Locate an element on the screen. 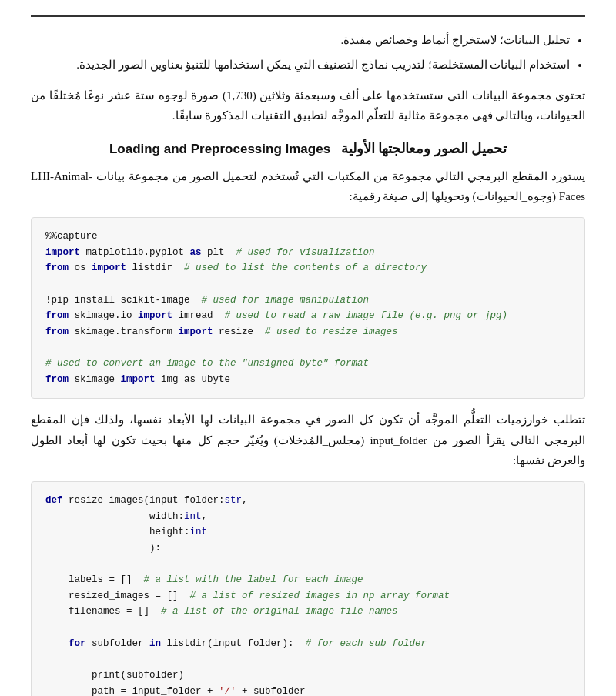 The height and width of the screenshot is (696, 616). section-heading-arabic: تحميل الصور ومعالجتها الأولية is located at coordinates (424, 149).